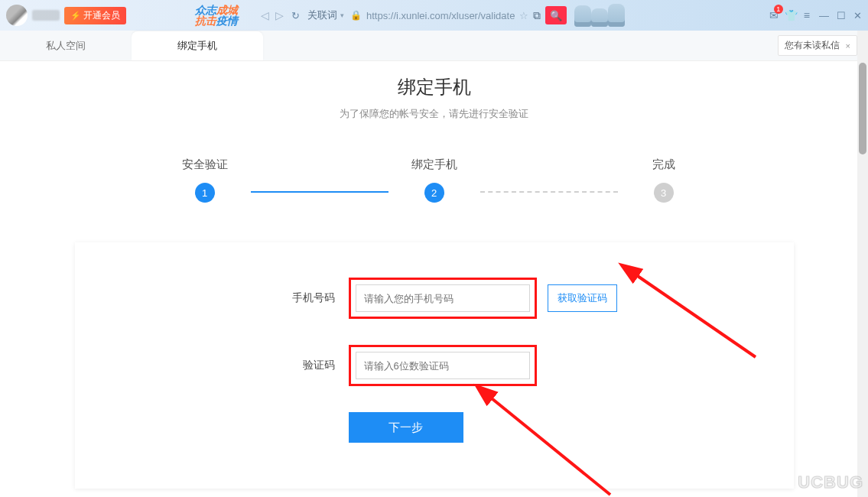  Describe the element at coordinates (434, 165) in the screenshot. I see `step-2-label: 绑定手机` at that location.